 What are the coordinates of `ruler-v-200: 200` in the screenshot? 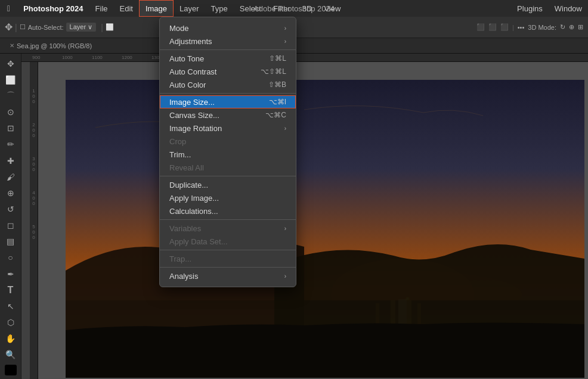 It's located at (33, 130).